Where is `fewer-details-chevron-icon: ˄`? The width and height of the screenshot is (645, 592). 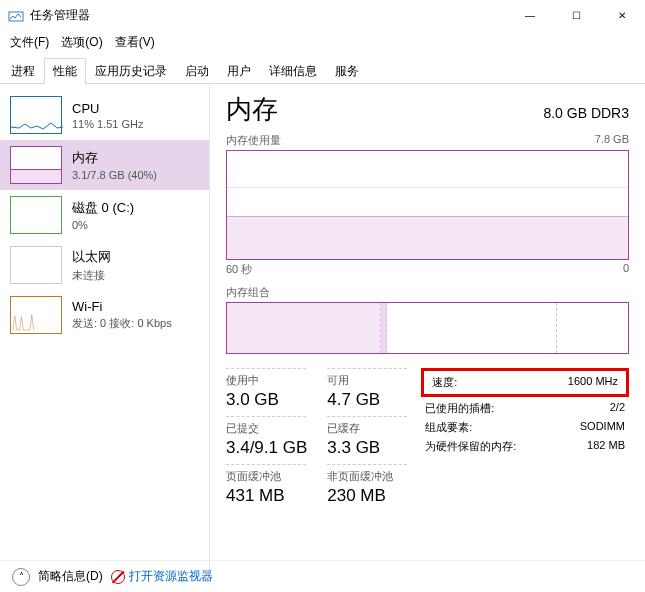
fewer-details-chevron-icon: ˄ is located at coordinates (21, 577).